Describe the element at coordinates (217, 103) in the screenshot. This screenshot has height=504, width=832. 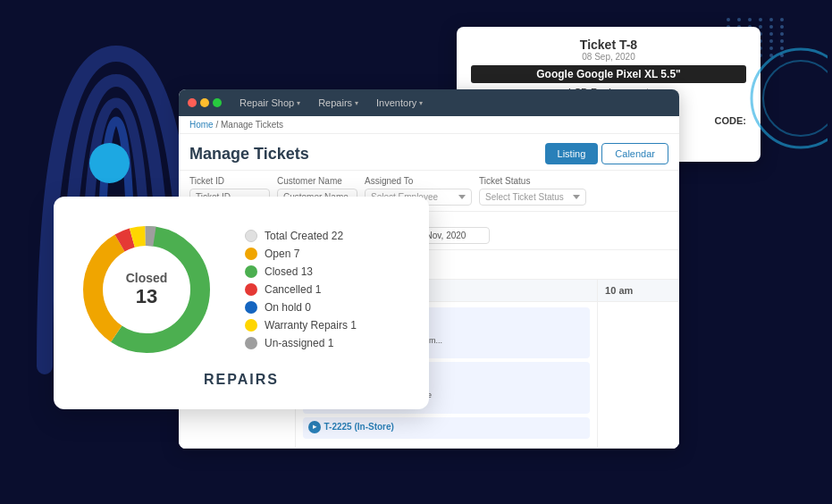
I see `nav-dot-green` at that location.